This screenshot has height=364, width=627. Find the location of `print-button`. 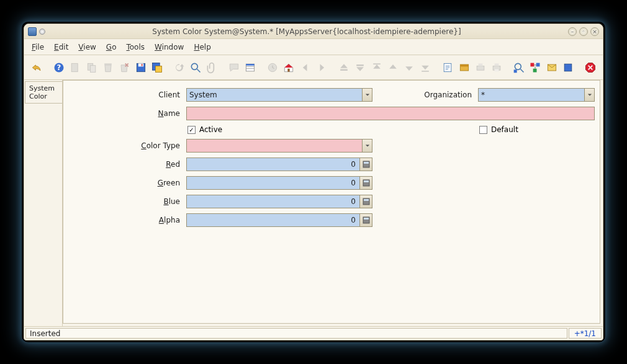

print-button is located at coordinates (497, 68).